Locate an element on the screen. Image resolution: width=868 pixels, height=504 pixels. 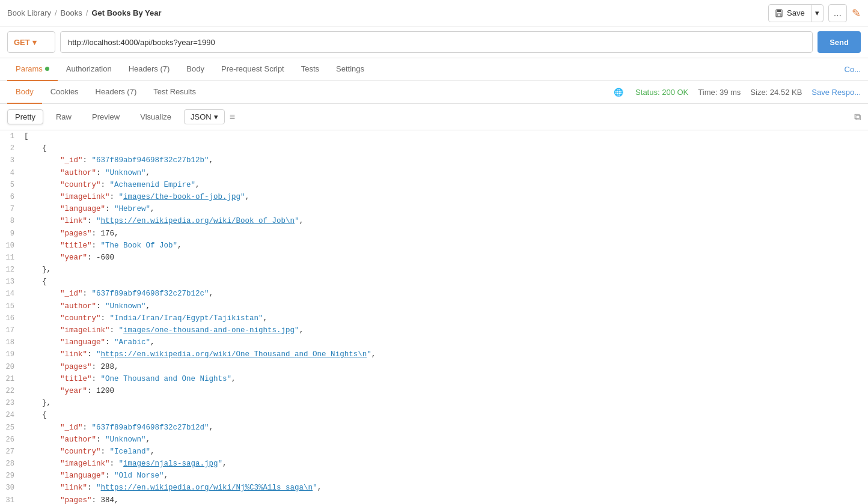
line-content: "language": "Old Norse", is located at coordinates (446, 476).